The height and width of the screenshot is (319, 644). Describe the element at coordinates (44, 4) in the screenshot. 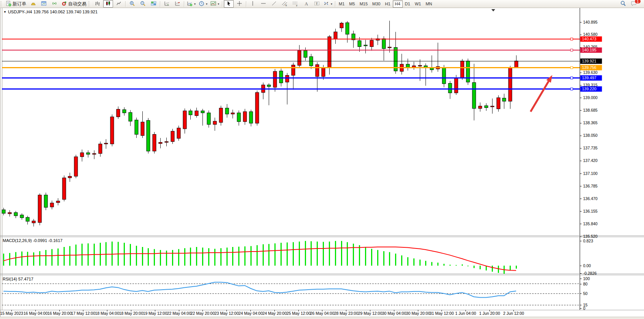

I see `chart-window-icon` at that location.